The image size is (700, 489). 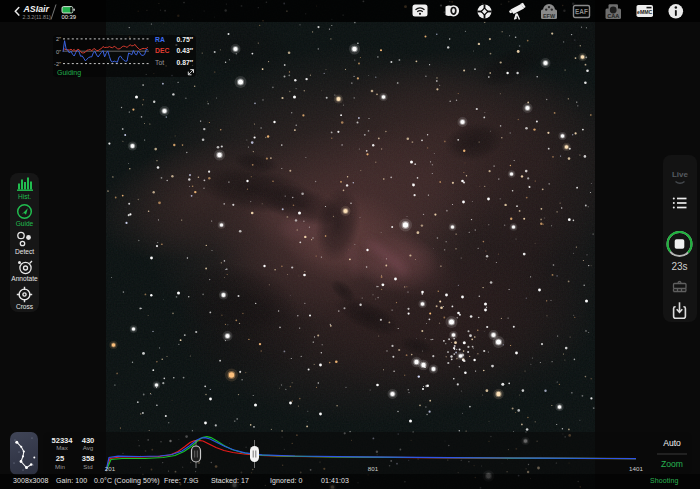 What do you see at coordinates (636, 468) in the screenshot?
I see `svg-text: 1401` at bounding box center [636, 468].